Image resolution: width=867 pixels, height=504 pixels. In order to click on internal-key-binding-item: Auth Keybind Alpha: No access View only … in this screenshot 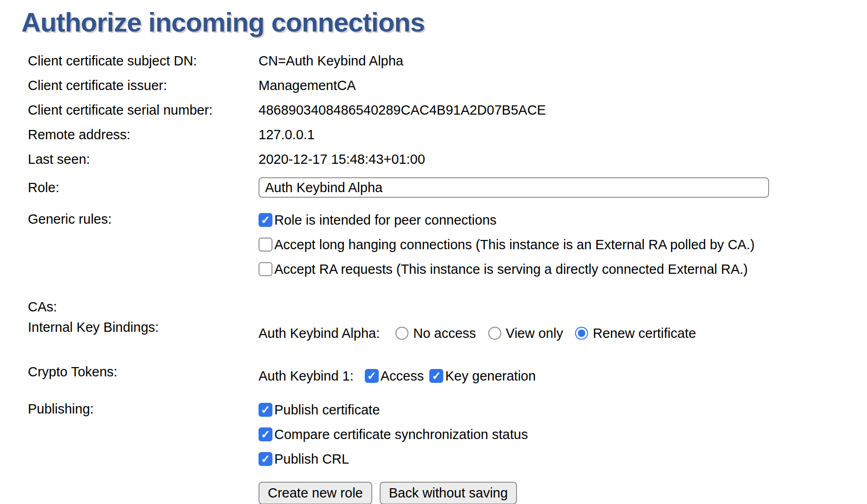, I will do `click(563, 333)`.